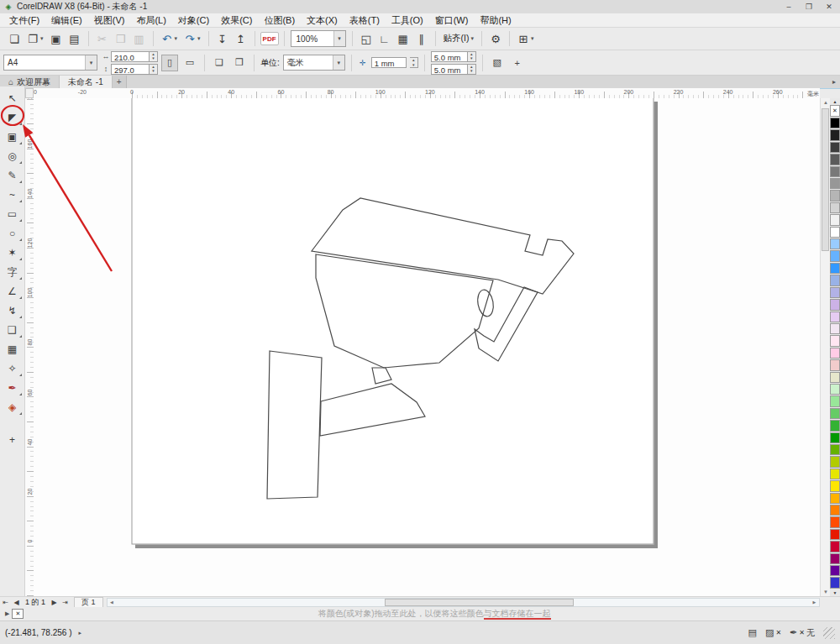 This screenshot has height=644, width=840. What do you see at coordinates (809, 7) in the screenshot?
I see `maximize-button: ❐` at bounding box center [809, 7].